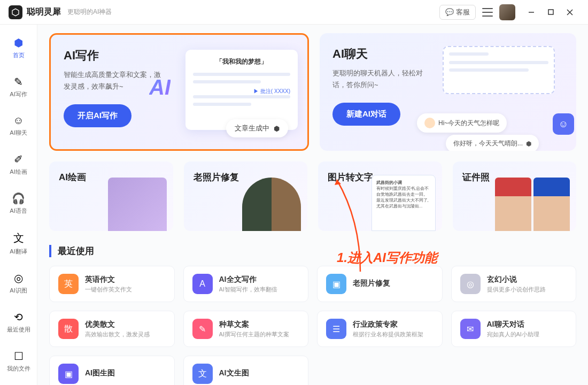 The image size is (588, 385). Describe the element at coordinates (97, 116) in the screenshot. I see `hero-cta-button: 开启AI写作` at that location.